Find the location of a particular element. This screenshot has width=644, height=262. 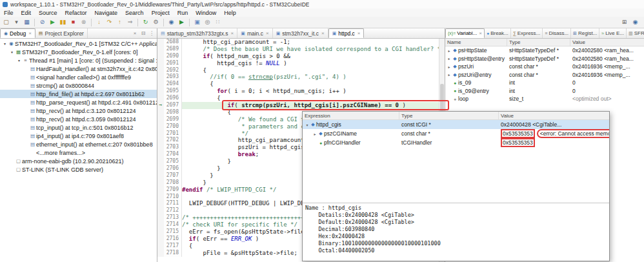

search-icon: ◎ is located at coordinates (208, 22).